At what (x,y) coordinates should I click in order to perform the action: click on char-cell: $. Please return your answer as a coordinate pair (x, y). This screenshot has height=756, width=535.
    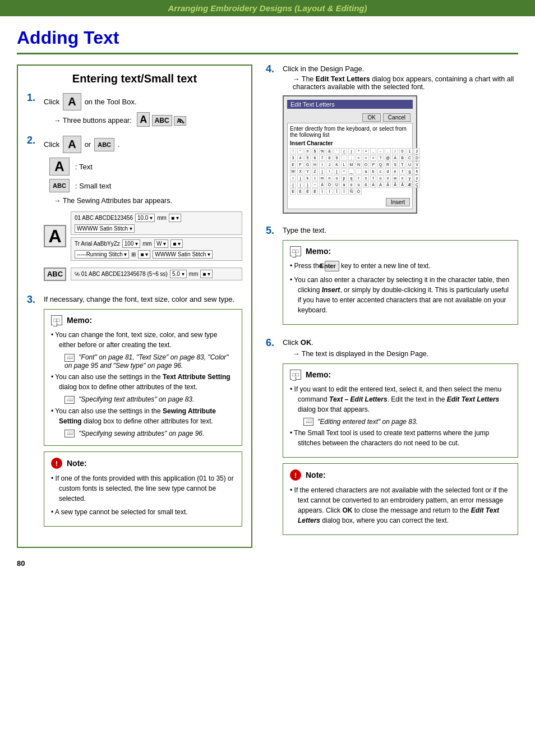
    Looking at the image, I should click on (315, 151).